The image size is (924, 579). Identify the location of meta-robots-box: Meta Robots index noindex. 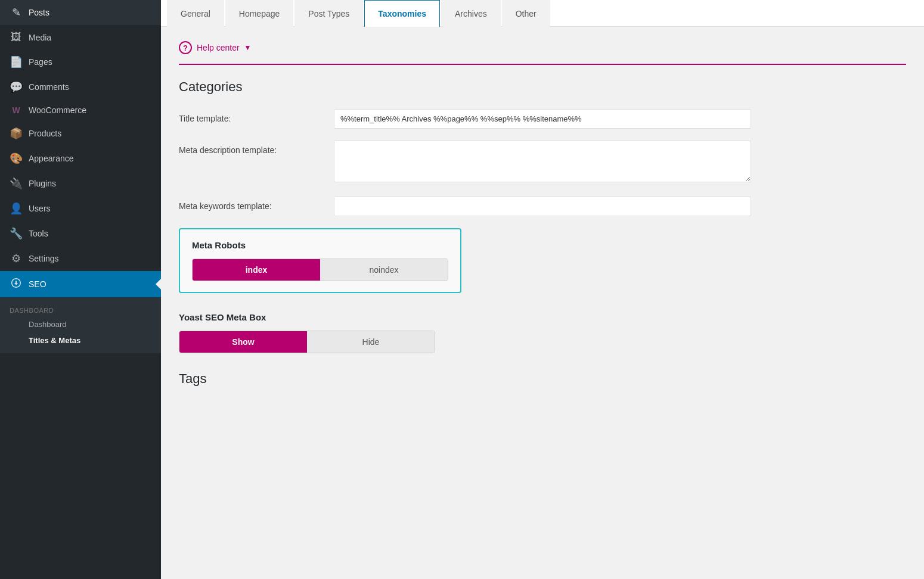
(320, 261).